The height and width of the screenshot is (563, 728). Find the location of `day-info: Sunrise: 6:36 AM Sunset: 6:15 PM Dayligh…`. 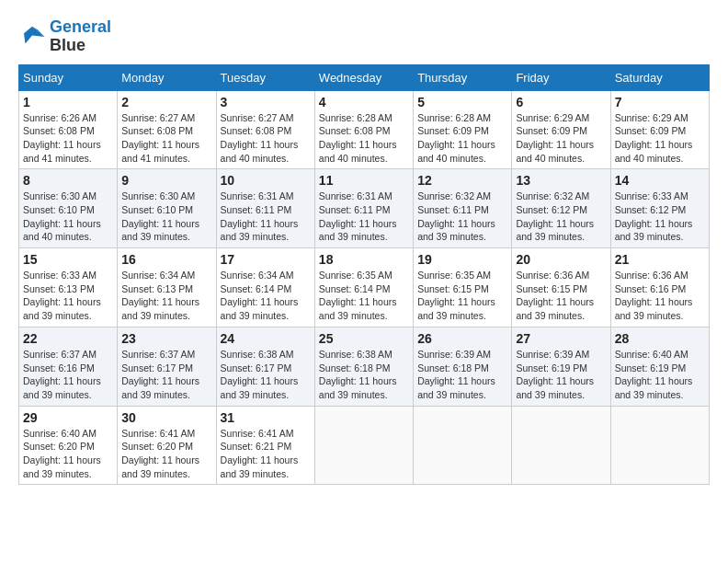

day-info: Sunrise: 6:36 AM Sunset: 6:15 PM Dayligh… is located at coordinates (561, 296).